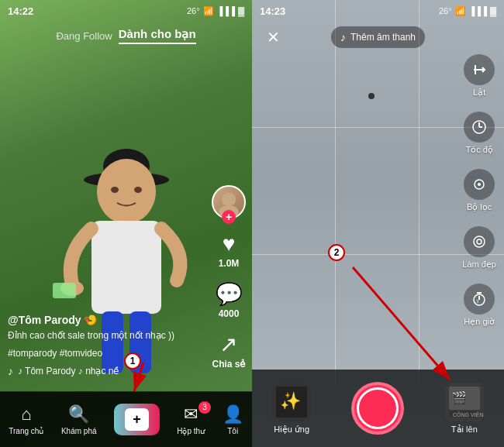 This screenshot has width=504, height=447. What do you see at coordinates (11, 371) in the screenshot?
I see `music-note-icon: ♪` at bounding box center [11, 371].